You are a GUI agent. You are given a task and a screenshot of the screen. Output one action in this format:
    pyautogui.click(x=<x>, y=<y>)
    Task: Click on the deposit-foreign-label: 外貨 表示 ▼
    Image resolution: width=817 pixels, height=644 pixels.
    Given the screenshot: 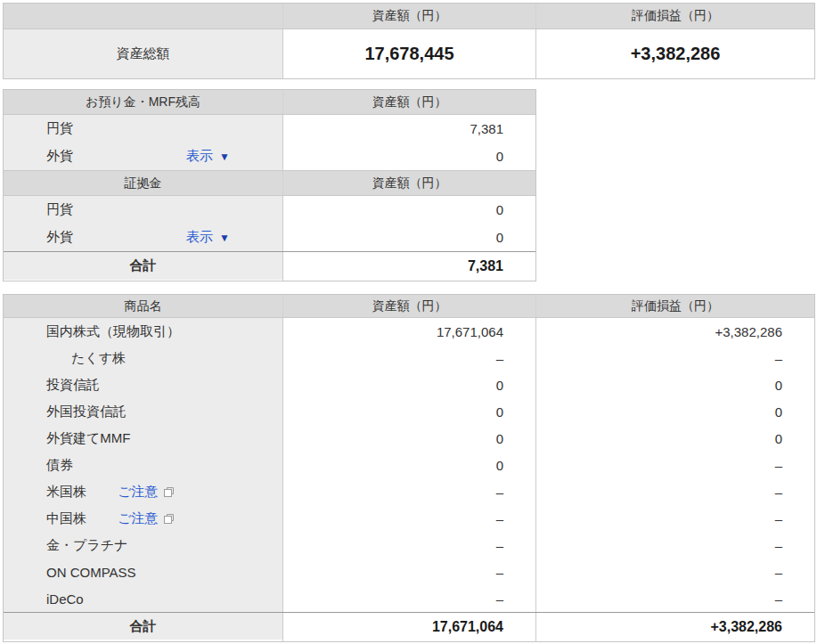 What is the action you would take?
    pyautogui.click(x=143, y=157)
    